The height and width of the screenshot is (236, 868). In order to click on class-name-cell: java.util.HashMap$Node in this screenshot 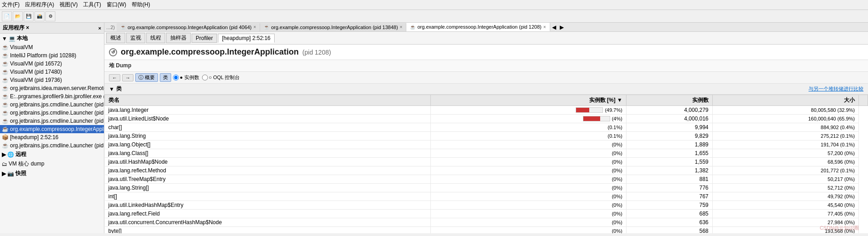, I will do `click(268, 162)`.